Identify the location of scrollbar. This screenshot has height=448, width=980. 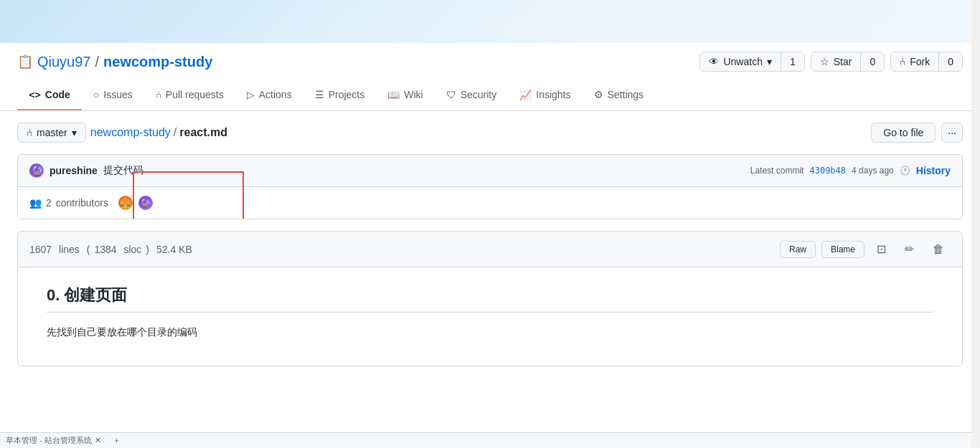
(976, 189).